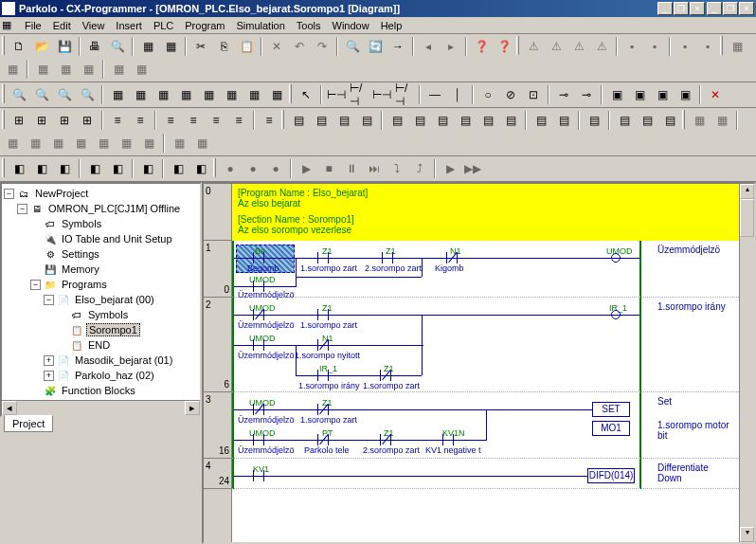  Describe the element at coordinates (351, 26) in the screenshot. I see `menu-window: Window` at that location.